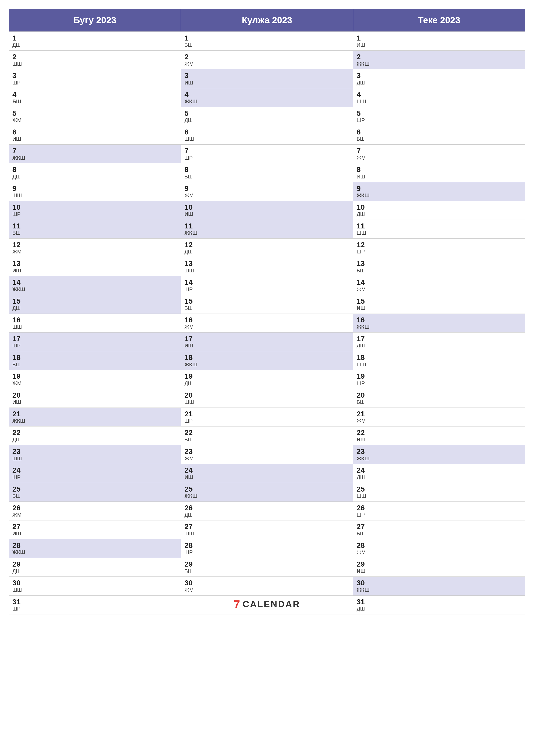 This screenshot has width=534, height=756. What do you see at coordinates (95, 417) in the screenshot?
I see `cell-21-1: 21ЖКШ` at bounding box center [95, 417].